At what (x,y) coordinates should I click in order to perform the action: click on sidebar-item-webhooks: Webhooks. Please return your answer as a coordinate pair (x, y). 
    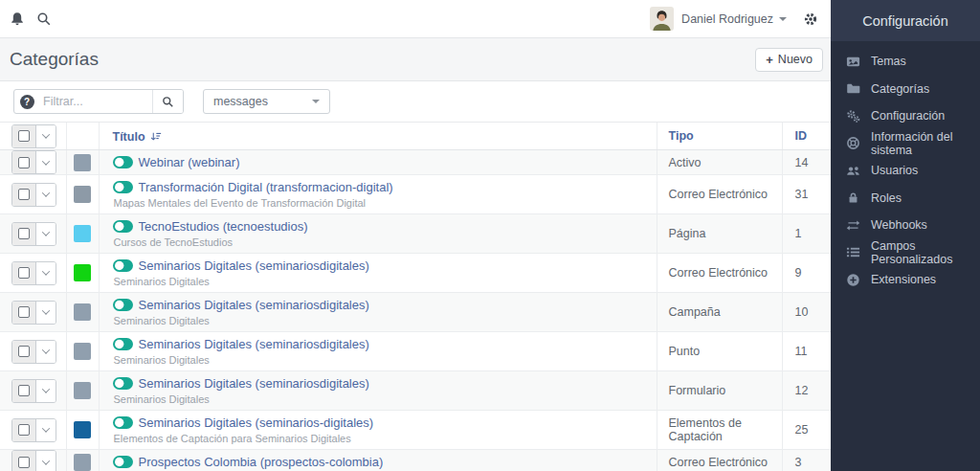
    Looking at the image, I should click on (905, 226).